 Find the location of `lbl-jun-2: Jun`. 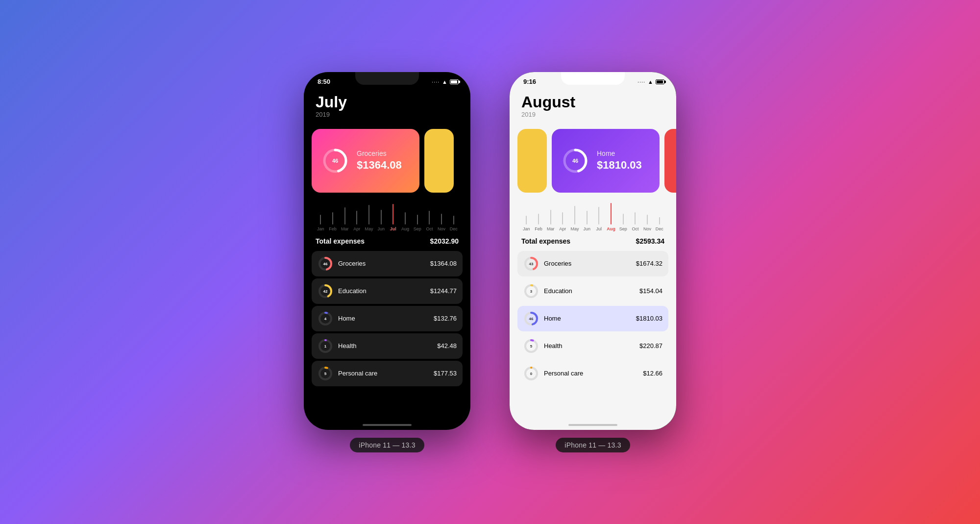

lbl-jun-2: Jun is located at coordinates (587, 229).